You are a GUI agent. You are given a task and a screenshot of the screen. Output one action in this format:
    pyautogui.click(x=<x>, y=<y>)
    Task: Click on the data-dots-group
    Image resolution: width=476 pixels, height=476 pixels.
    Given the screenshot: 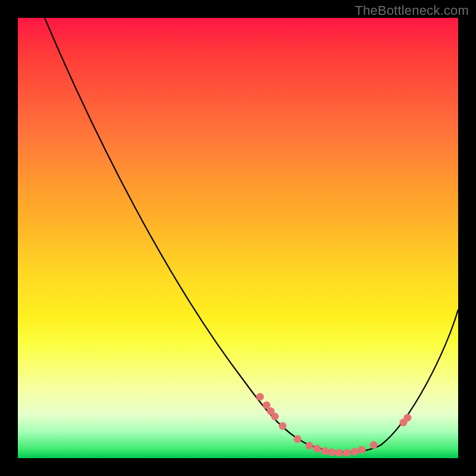 What is the action you would take?
    pyautogui.click(x=334, y=425)
    